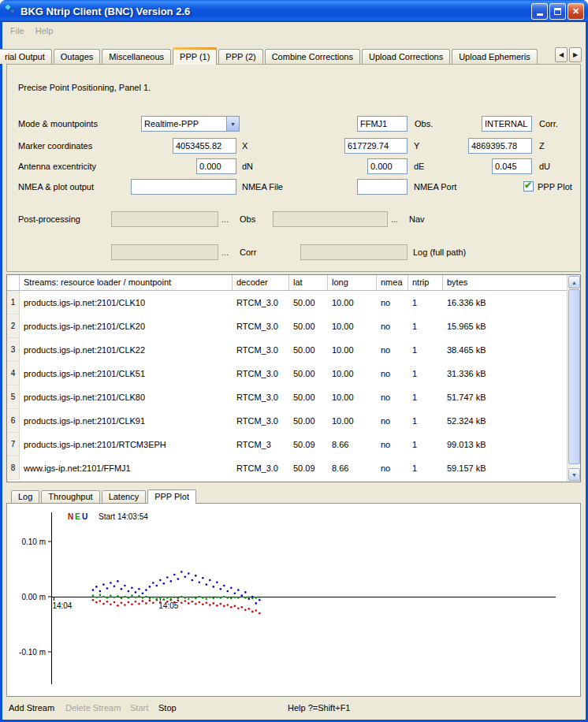  I want to click on nmea-file-label: NMEA File, so click(262, 187).